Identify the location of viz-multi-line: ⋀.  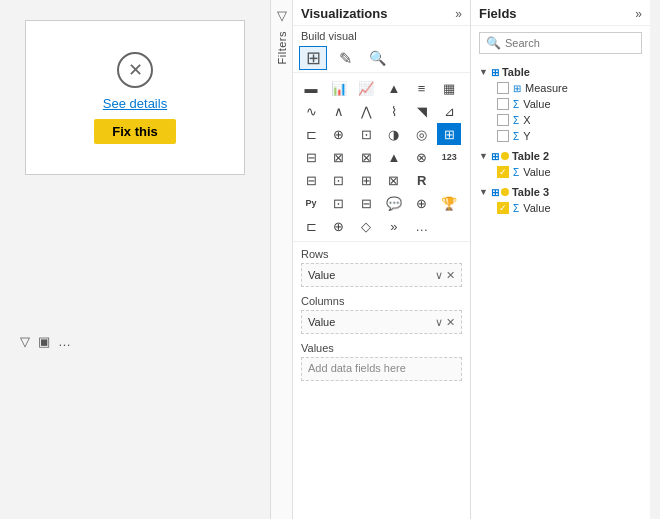
(366, 111).